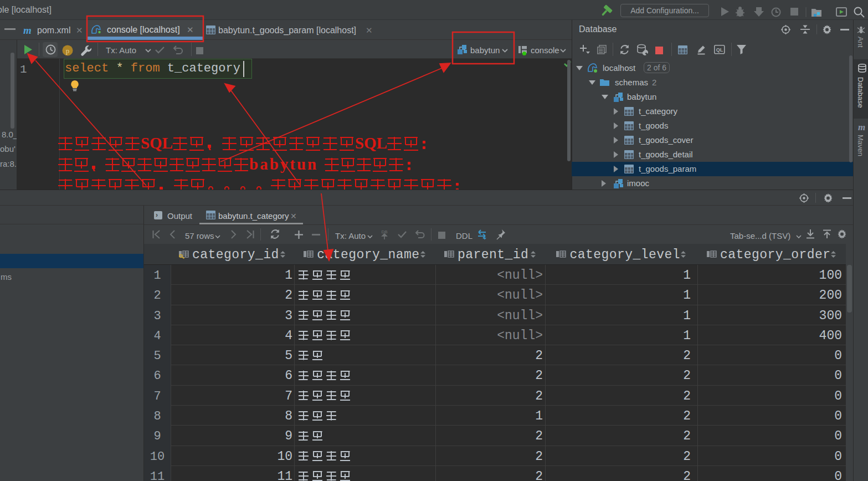 Image resolution: width=868 pixels, height=481 pixels. Describe the element at coordinates (720, 50) in the screenshot. I see `svg-text: QL` at that location.